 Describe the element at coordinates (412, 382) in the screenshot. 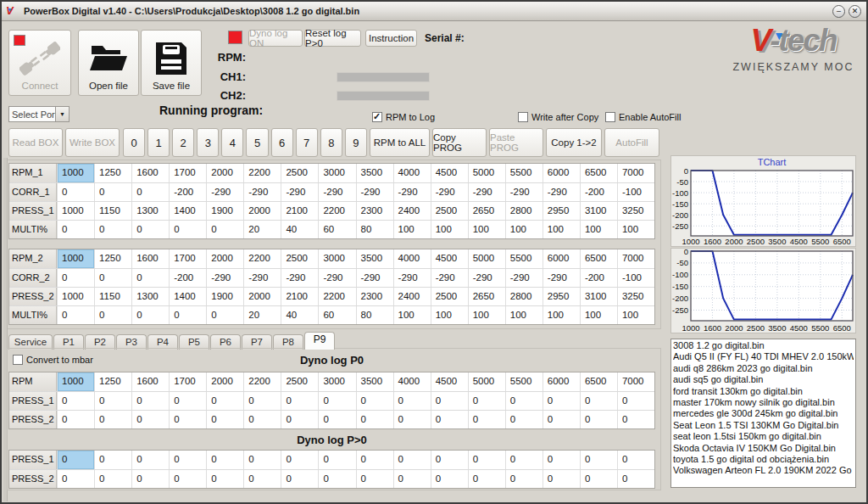

I see `table-cell: 4000` at that location.